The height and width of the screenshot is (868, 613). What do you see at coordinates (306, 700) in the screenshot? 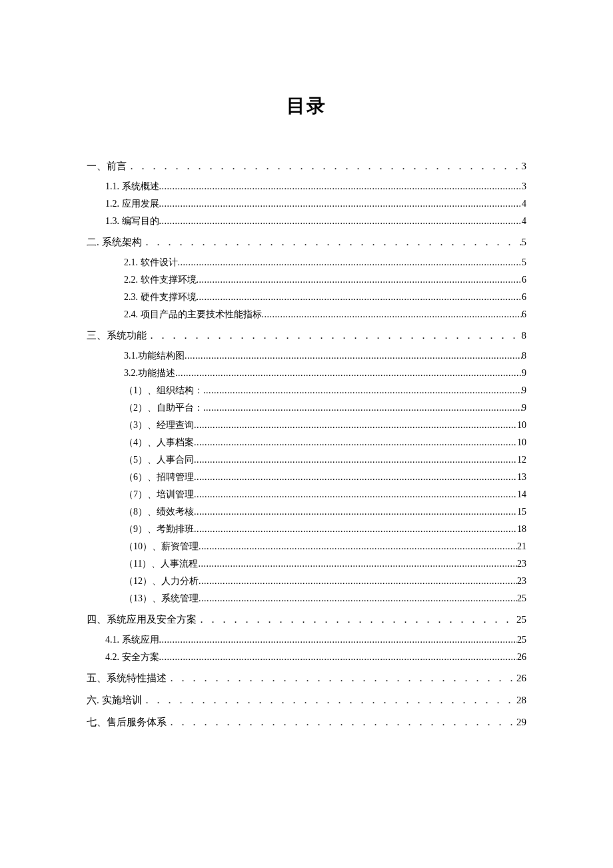
I see `toc-entry: 六. 实施培训．．．．．．．．．．．．．．．．．．．．．．．．．．．．．．．．．…` at bounding box center [306, 700].